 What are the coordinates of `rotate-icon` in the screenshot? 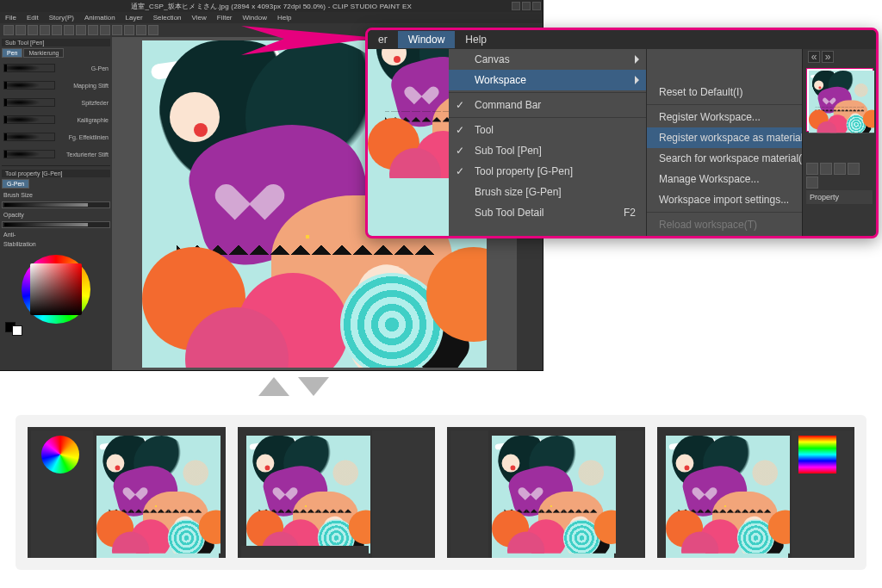 It's located at (840, 169).